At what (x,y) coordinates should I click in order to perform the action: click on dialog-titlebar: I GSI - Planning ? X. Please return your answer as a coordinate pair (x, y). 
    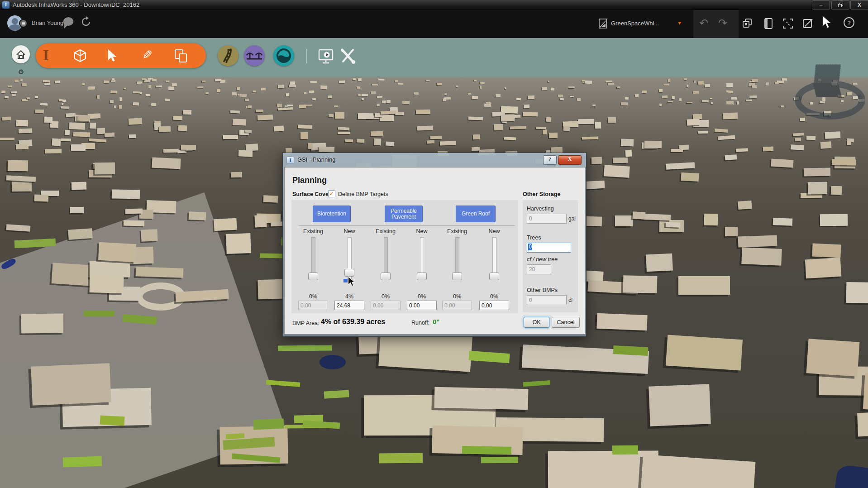
    Looking at the image, I should click on (434, 160).